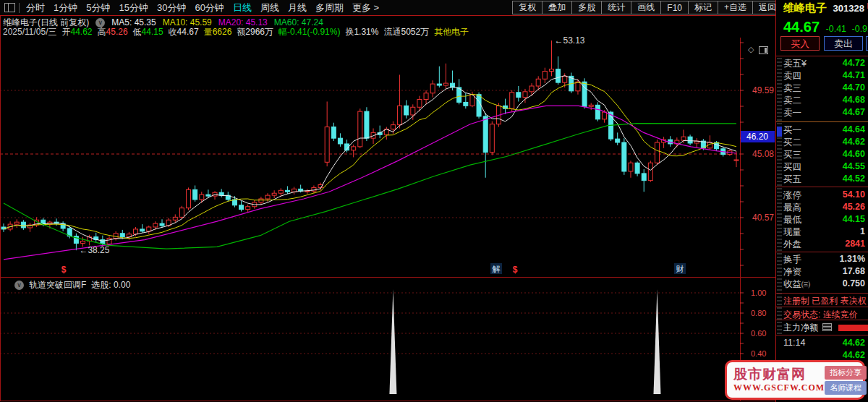 This screenshot has width=868, height=402. I want to click on svg-text: 财, so click(680, 269).